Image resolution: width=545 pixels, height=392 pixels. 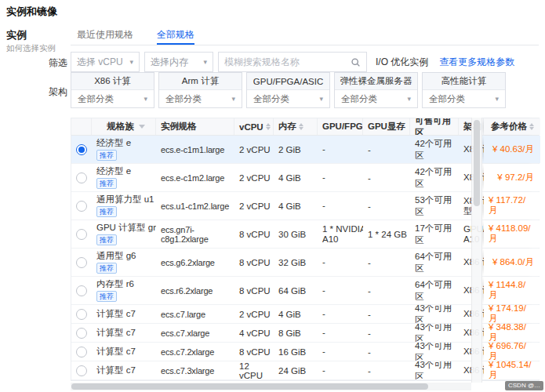 What do you see at coordinates (292, 62) in the screenshot?
I see `search-box` at bounding box center [292, 62].